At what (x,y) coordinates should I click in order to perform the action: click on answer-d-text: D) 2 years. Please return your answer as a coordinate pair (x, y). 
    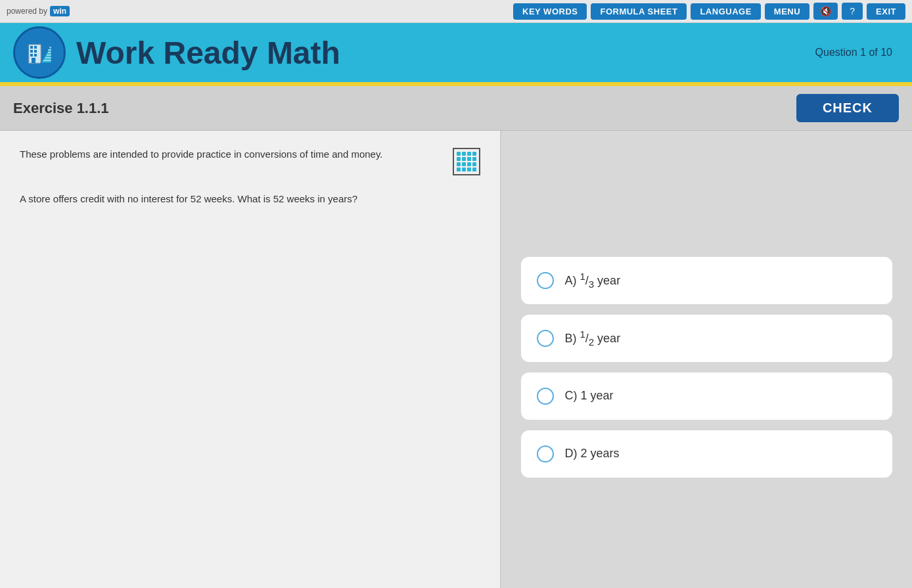
    Looking at the image, I should click on (591, 453).